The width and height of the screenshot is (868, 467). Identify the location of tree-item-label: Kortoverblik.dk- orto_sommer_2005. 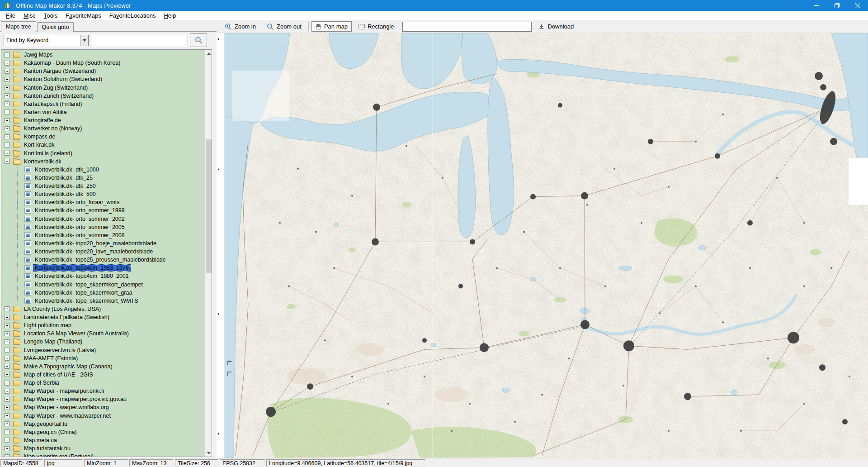
(80, 227).